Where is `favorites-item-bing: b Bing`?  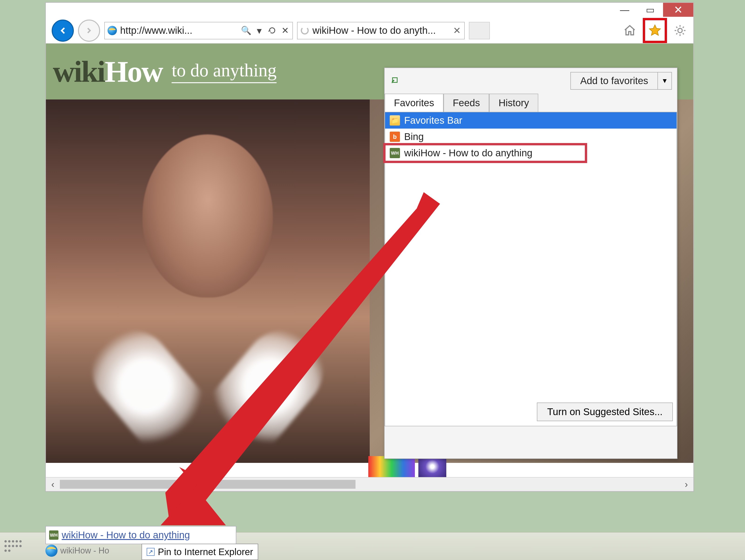
favorites-item-bing: b Bing is located at coordinates (531, 137).